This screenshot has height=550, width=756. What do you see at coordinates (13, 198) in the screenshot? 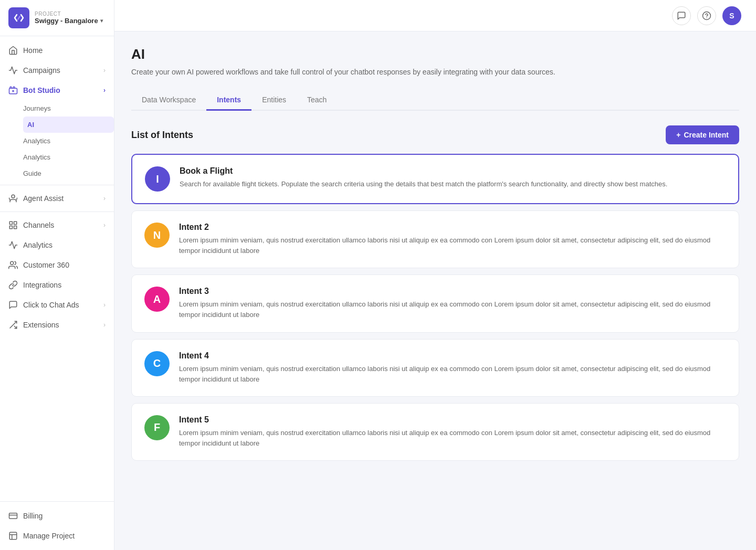
I see `agent-assist-icon` at bounding box center [13, 198].